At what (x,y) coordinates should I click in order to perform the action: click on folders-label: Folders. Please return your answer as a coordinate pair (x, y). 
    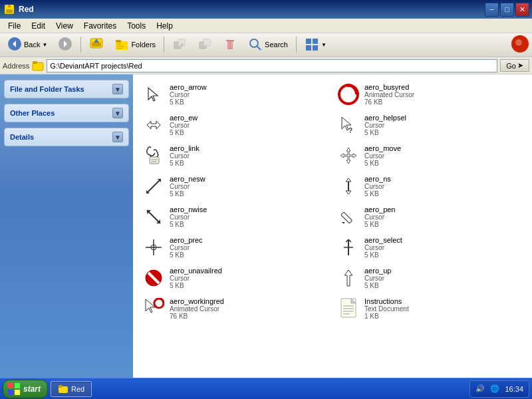
    Looking at the image, I should click on (144, 45).